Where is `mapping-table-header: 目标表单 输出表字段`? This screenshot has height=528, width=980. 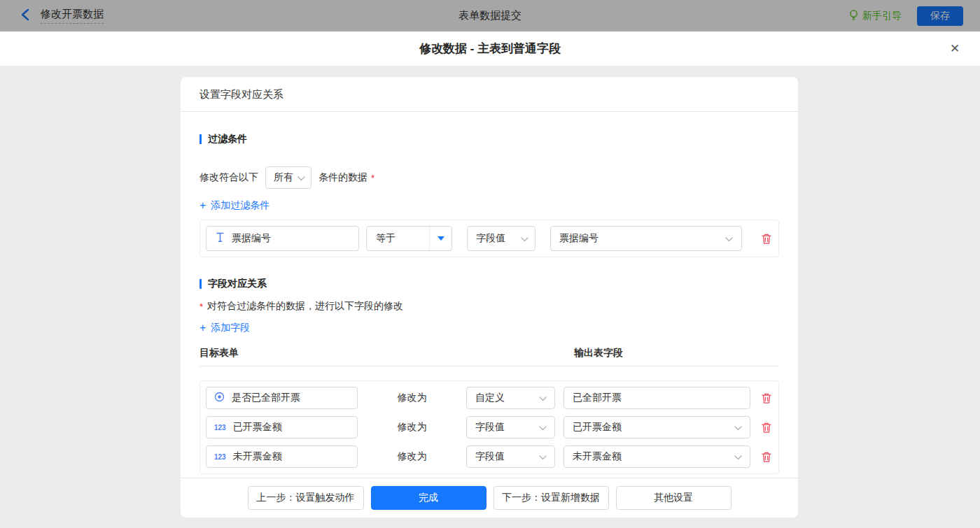
mapping-table-header: 目标表单 输出表字段 is located at coordinates (489, 357).